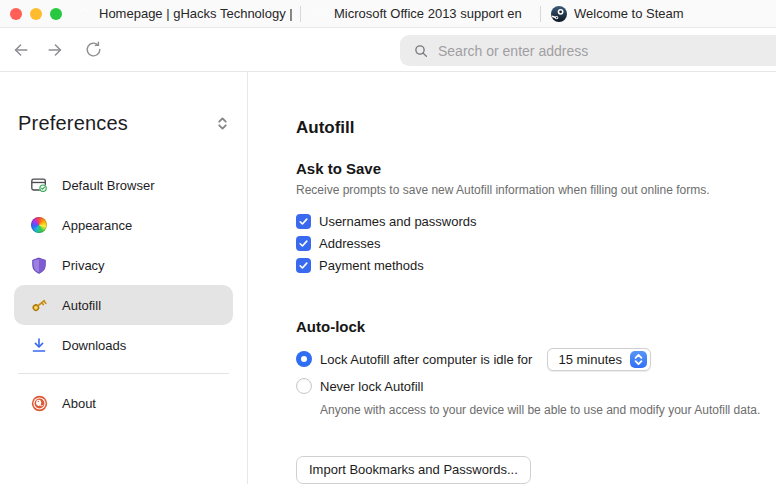 This screenshot has height=485, width=776. Describe the element at coordinates (372, 266) in the screenshot. I see `checkbox-label: Payment methods` at that location.